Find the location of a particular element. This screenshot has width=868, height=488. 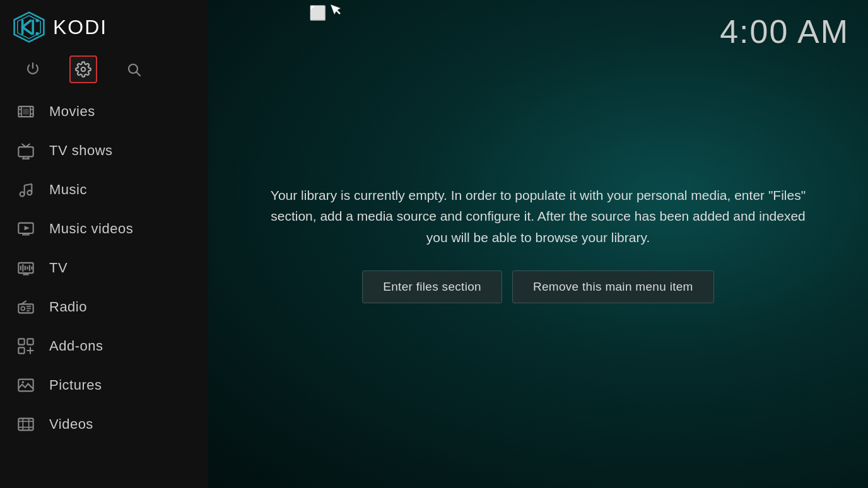

sidebar-item-radio: Radio is located at coordinates (104, 307).